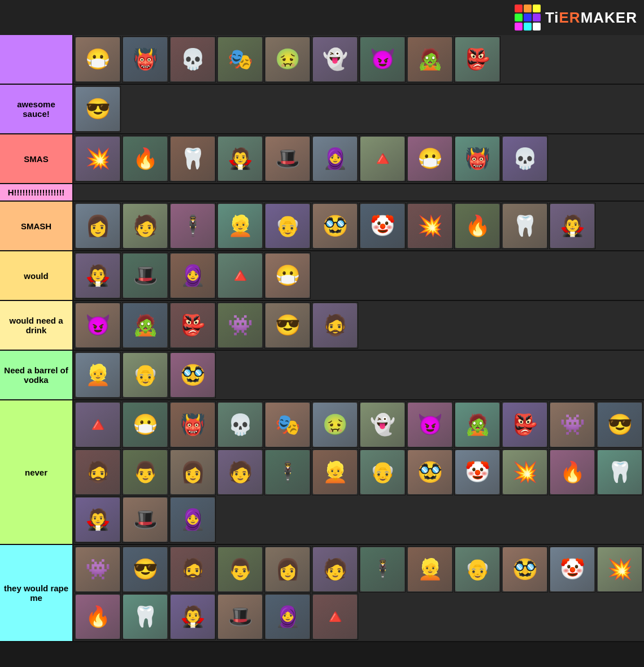 The image size is (644, 667). What do you see at coordinates (358, 109) in the screenshot?
I see `tier-items-tier-awesome: 😎` at bounding box center [358, 109].